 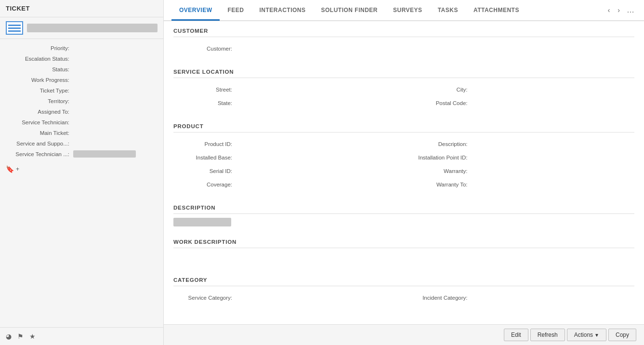 I want to click on state-label: State:, so click(x=205, y=103).